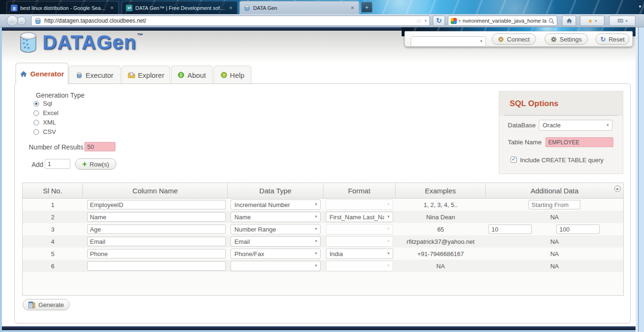  What do you see at coordinates (58, 164) in the screenshot?
I see `add-rows-count-input` at bounding box center [58, 164].